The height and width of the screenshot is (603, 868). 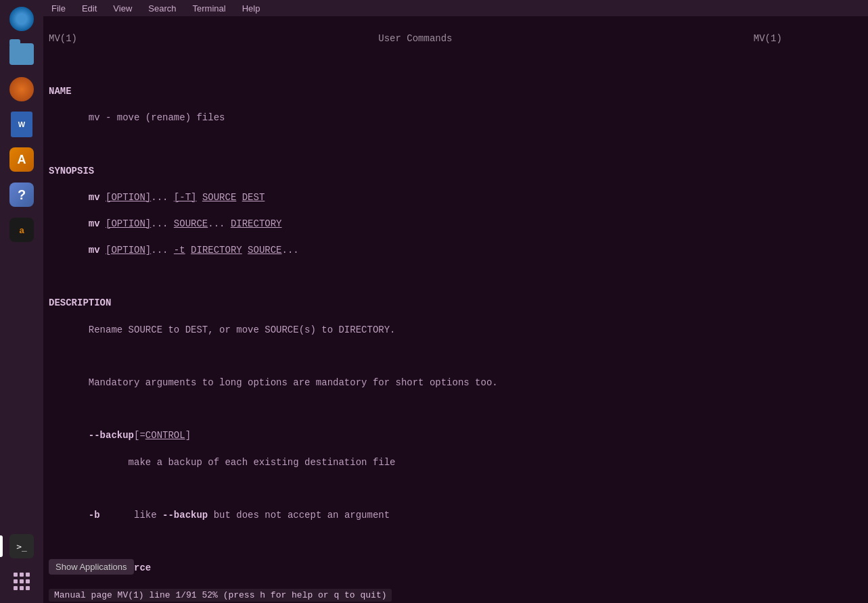 What do you see at coordinates (22, 19) in the screenshot?
I see `sidebar-item-thunderbird` at bounding box center [22, 19].